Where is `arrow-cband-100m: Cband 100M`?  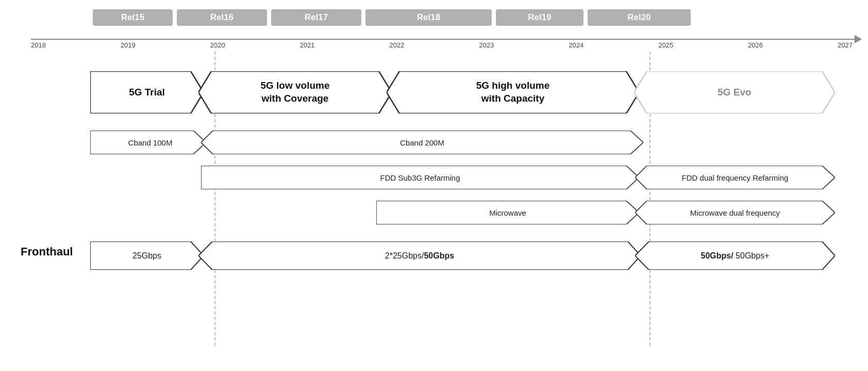 arrow-cband-100m: Cband 100M is located at coordinates (148, 142).